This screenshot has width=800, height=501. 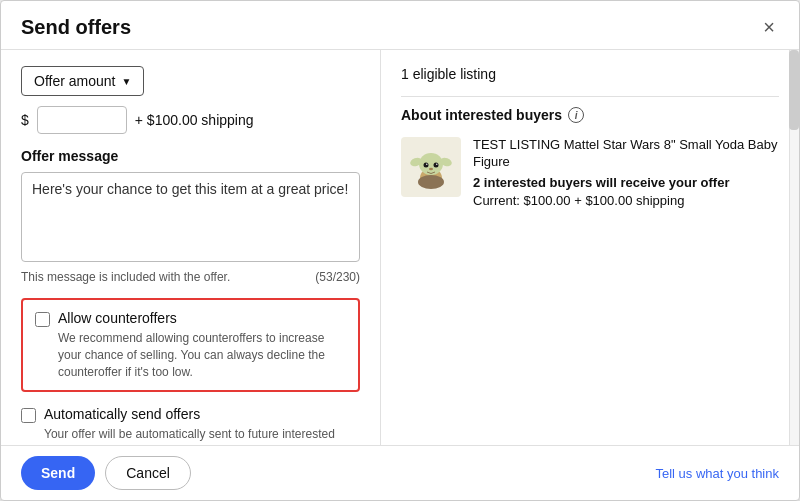 What do you see at coordinates (590, 96) in the screenshot?
I see `divider` at bounding box center [590, 96].